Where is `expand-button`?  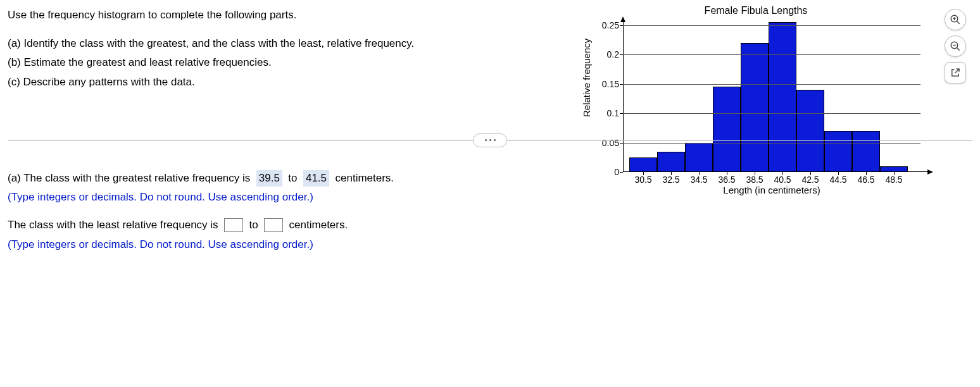
expand-button is located at coordinates (490, 140).